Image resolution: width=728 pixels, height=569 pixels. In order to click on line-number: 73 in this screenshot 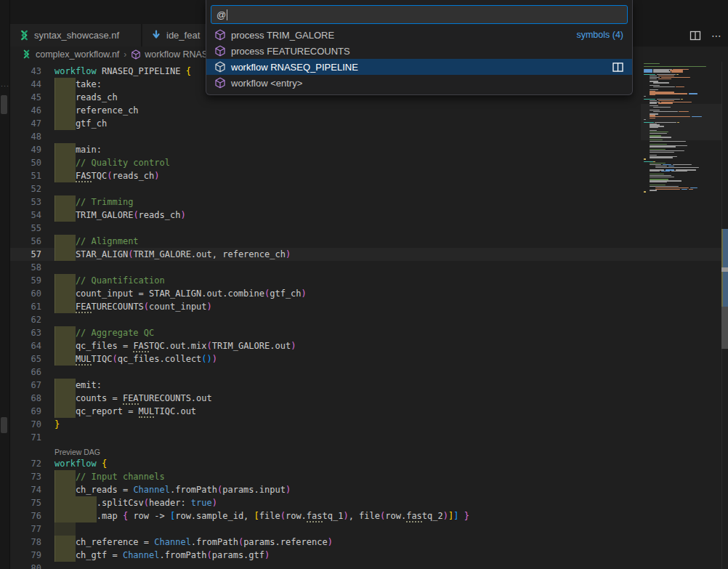, I will do `click(26, 477)`.